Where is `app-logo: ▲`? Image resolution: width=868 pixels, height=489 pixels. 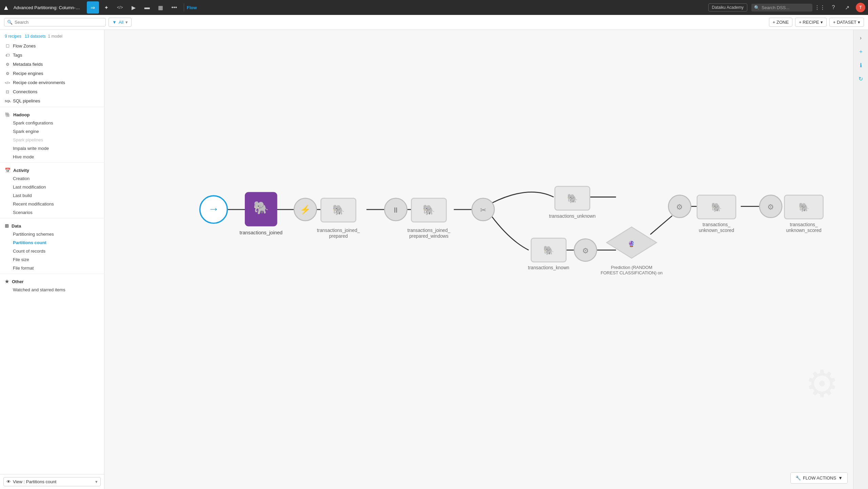 app-logo: ▲ is located at coordinates (6, 7).